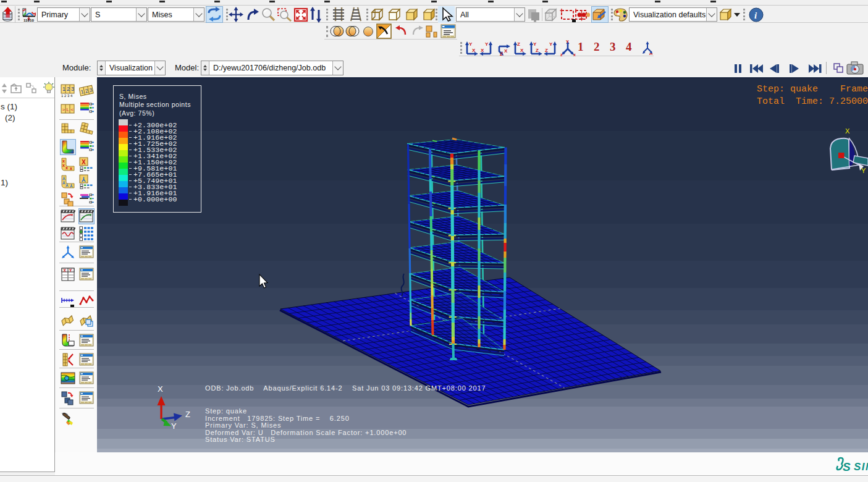 This screenshot has width=868, height=482. Describe the element at coordinates (562, 54) in the screenshot. I see `svg-text: z` at that location.